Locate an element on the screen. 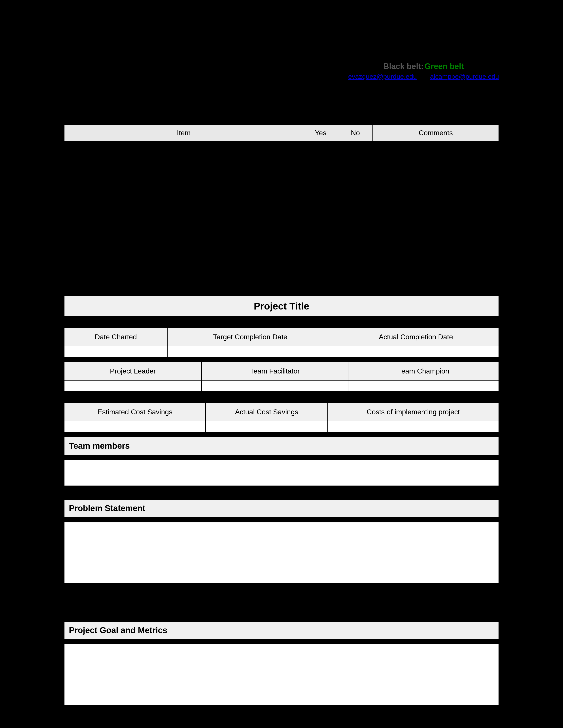  left-border is located at coordinates (32, 364).